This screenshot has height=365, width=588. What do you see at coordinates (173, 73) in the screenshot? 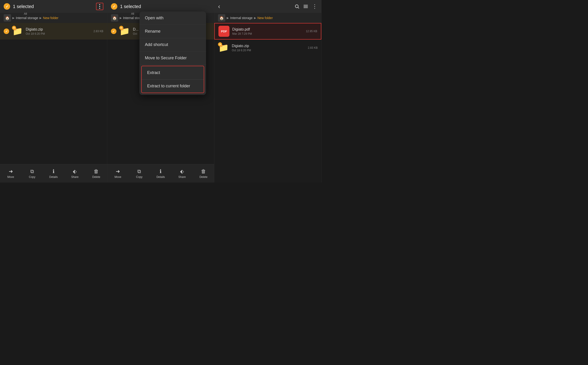
I see `menu-extract: Extract` at bounding box center [173, 73].